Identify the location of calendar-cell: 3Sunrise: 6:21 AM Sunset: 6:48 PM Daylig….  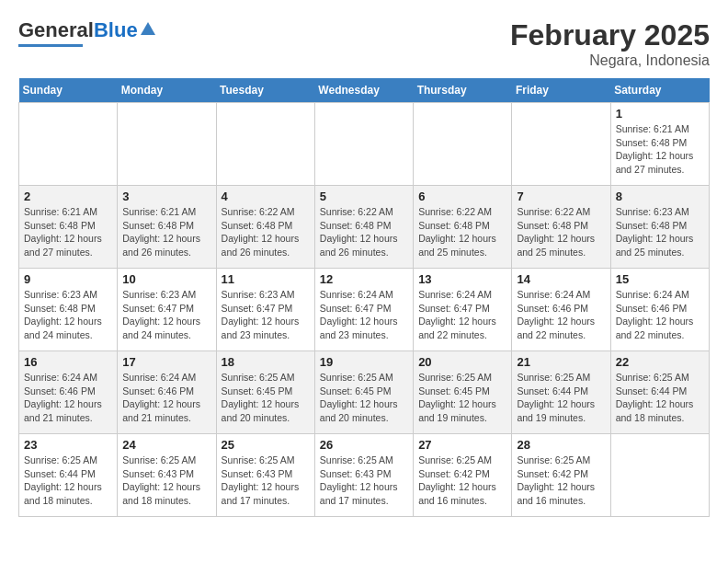
(167, 227).